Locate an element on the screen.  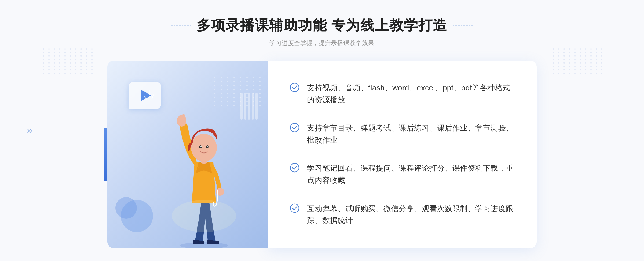
header-section: 多项录播课辅助功能 专为线上教学打造 学习进度全掌握，提升录播课教学效果 is located at coordinates (322, 32).